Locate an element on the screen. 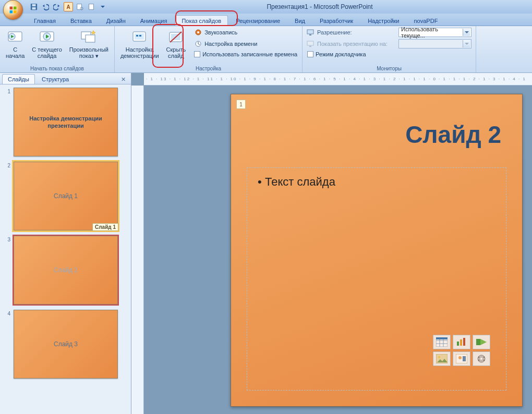 The height and width of the screenshot is (414, 532). tooltip: Слайд 1 is located at coordinates (105, 227).